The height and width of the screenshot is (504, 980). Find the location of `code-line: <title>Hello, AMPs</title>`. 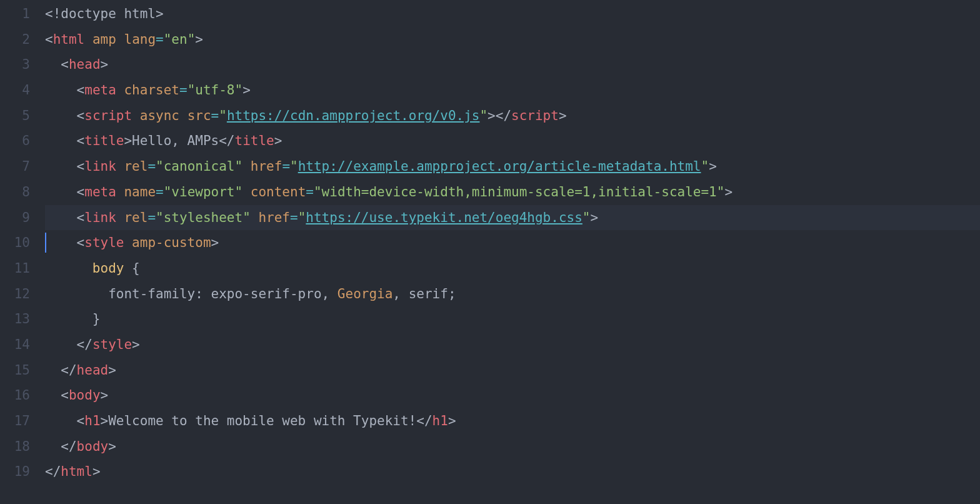

code-line: <title>Hello, AMPs</title> is located at coordinates (512, 141).